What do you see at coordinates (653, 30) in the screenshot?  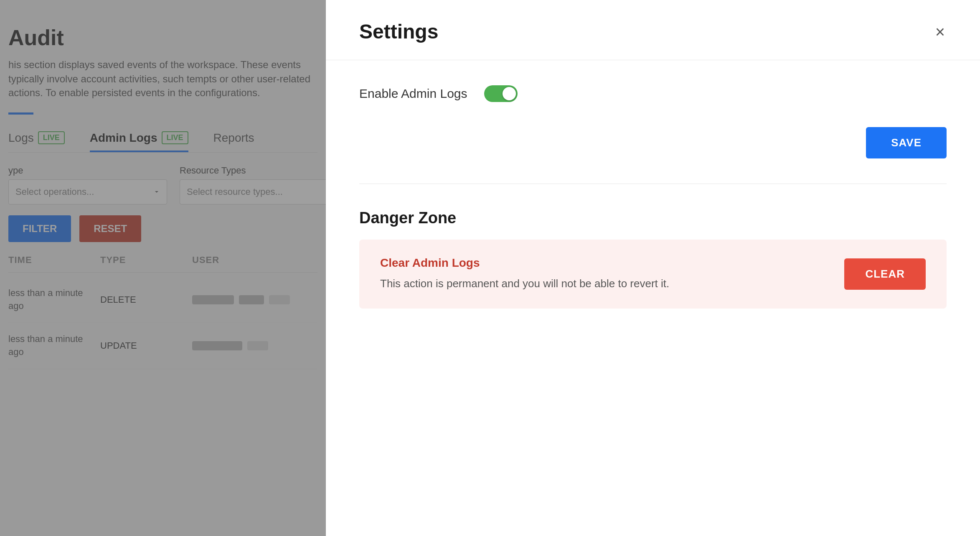 I see `settings-header: Settings ×` at bounding box center [653, 30].